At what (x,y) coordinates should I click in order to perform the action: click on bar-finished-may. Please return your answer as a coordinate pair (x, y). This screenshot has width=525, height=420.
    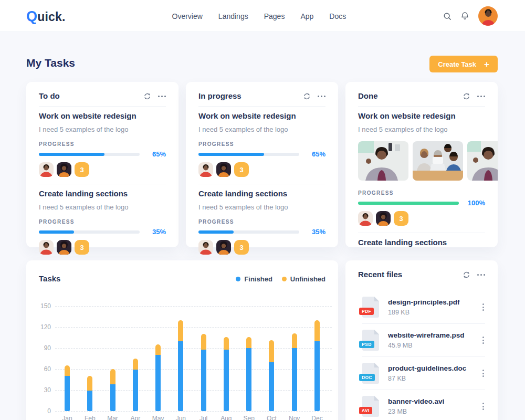
    Looking at the image, I should click on (158, 383).